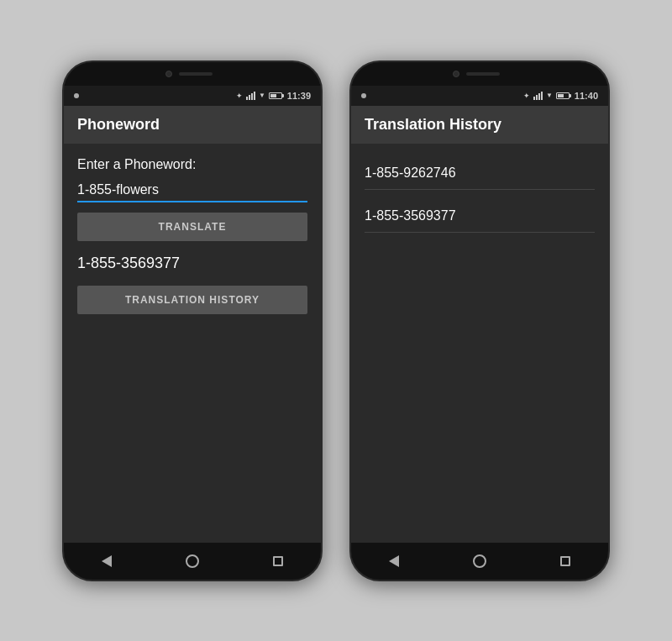 This screenshot has height=641, width=672. Describe the element at coordinates (299, 96) in the screenshot. I see `time-1: 11:39` at that location.